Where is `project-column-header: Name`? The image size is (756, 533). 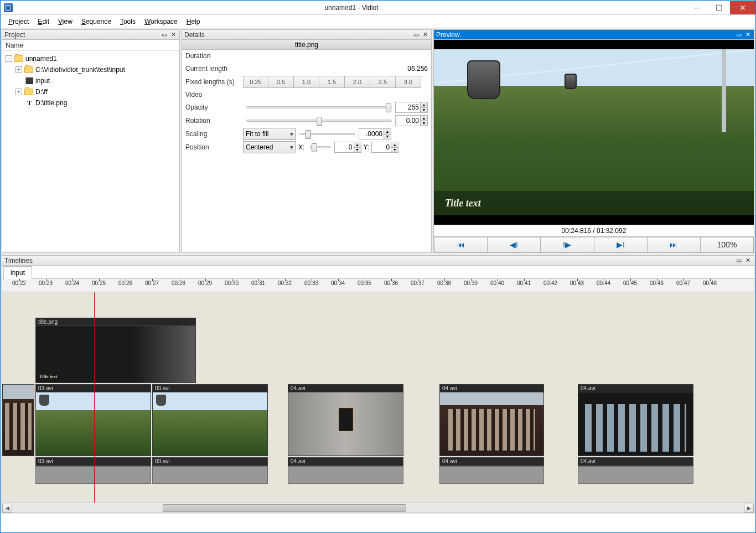 project-column-header: Name is located at coordinates (91, 45).